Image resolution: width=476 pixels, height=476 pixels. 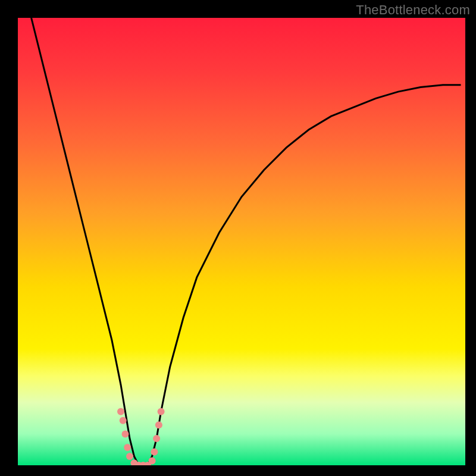 I want to click on watermark-text: TheBottleneck.com, so click(x=413, y=10).